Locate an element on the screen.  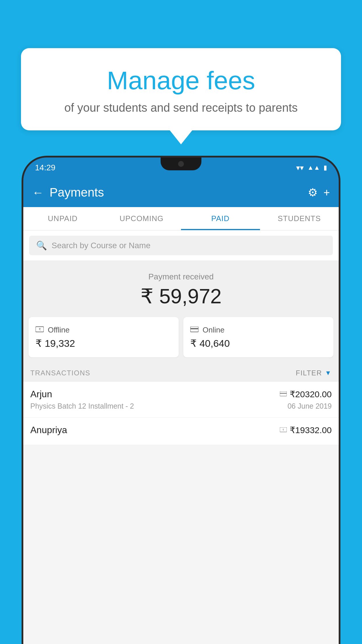
status-icons: ▾▾ ▲▲ ▮ is located at coordinates (312, 168).